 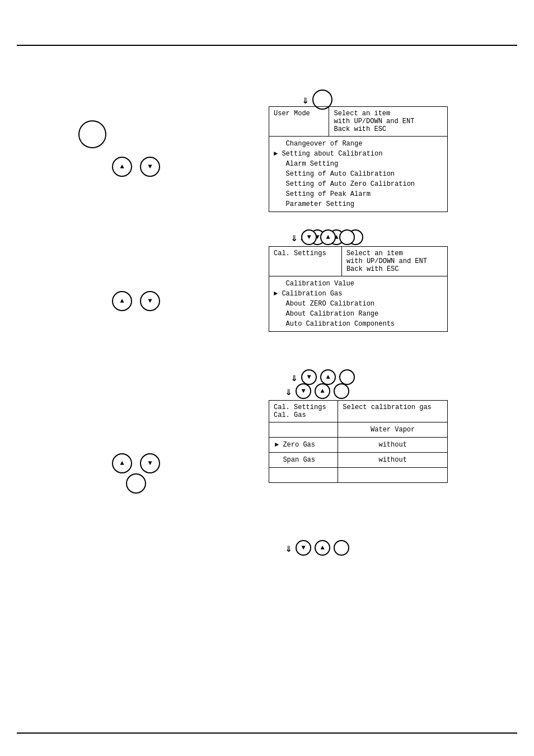 I want to click on nav3-circle, so click(x=341, y=391).